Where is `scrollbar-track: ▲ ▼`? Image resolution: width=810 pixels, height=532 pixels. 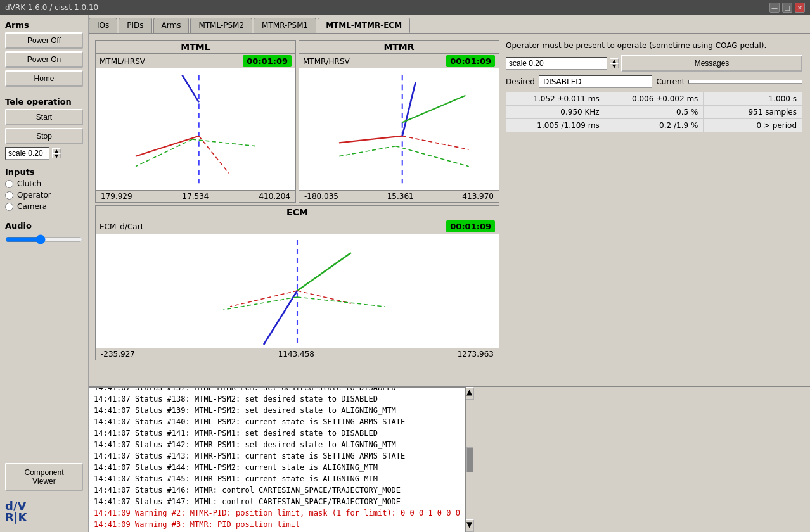
scrollbar-track: ▲ ▼ is located at coordinates (470, 460).